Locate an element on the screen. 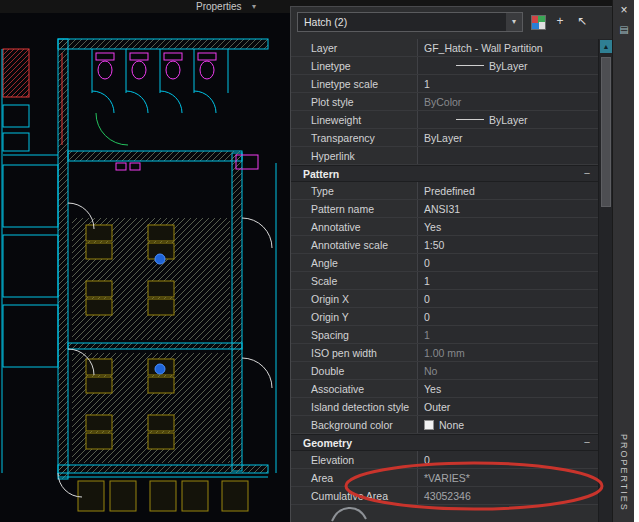 The image size is (639, 522). property-value: 1.00 mm is located at coordinates (508, 352).